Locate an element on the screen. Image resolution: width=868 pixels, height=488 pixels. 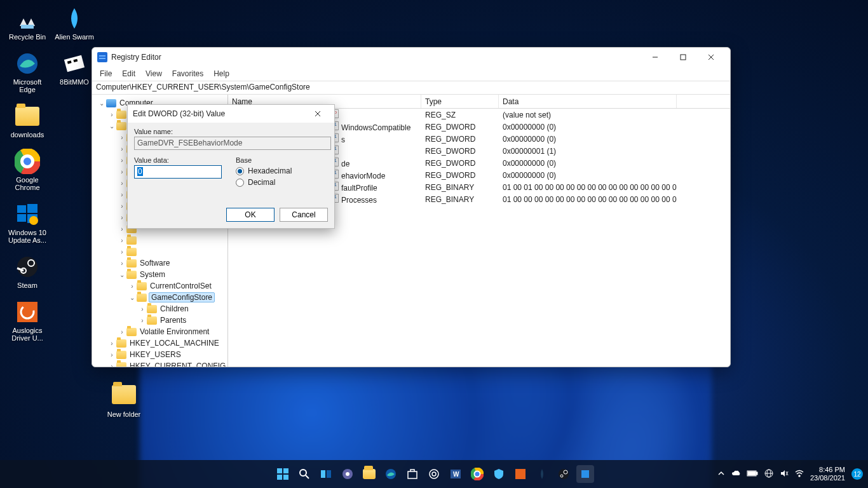
chat-icon is located at coordinates (348, 474).